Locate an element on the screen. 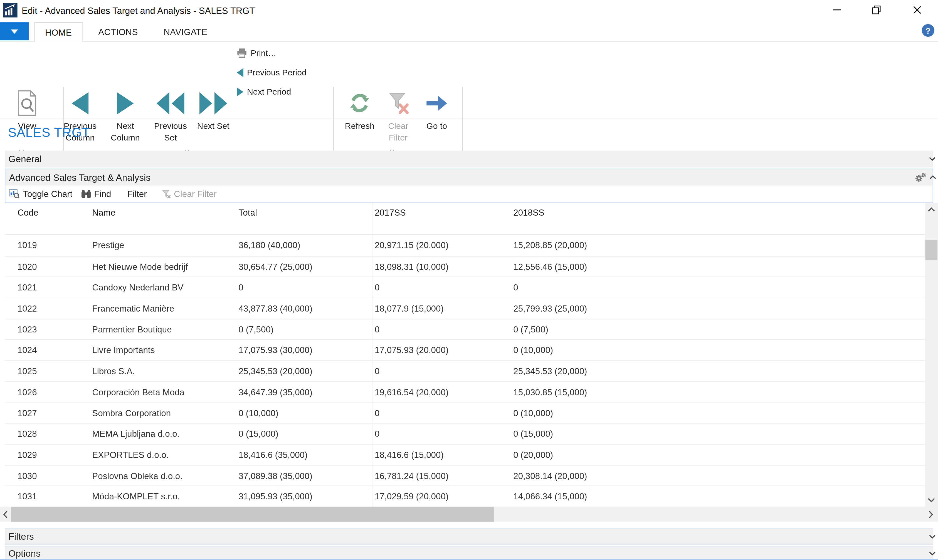 Image resolution: width=938 pixels, height=560 pixels. scroll-right-icon is located at coordinates (930, 514).